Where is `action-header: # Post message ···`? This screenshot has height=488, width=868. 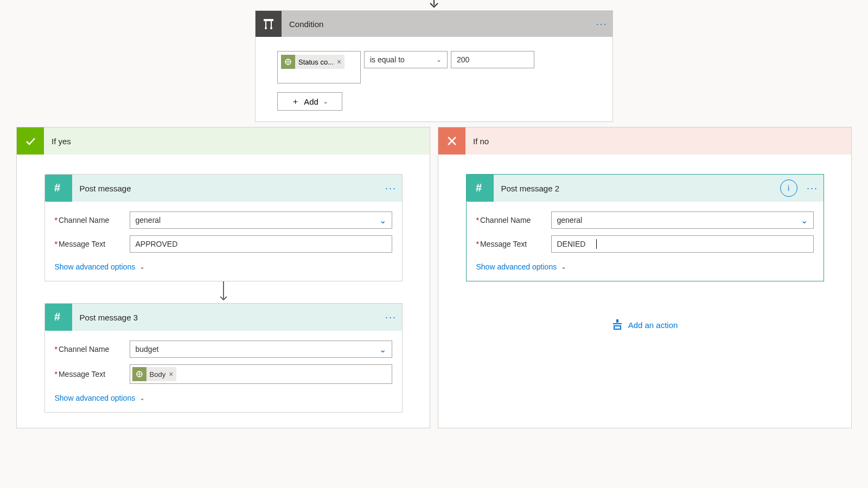
action-header: # Post message ··· is located at coordinates (224, 188).